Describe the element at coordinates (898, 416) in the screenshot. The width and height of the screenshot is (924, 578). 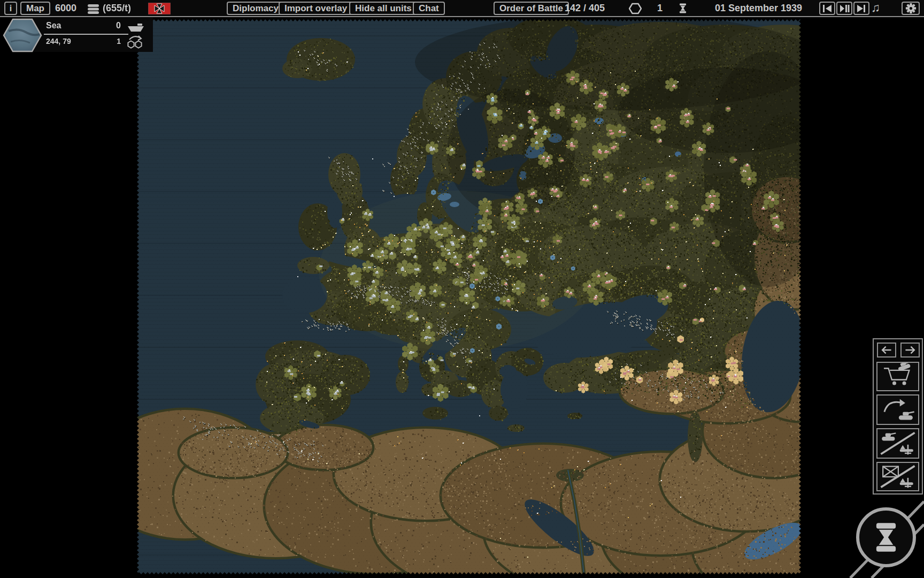
I see `unit-control-panel` at that location.